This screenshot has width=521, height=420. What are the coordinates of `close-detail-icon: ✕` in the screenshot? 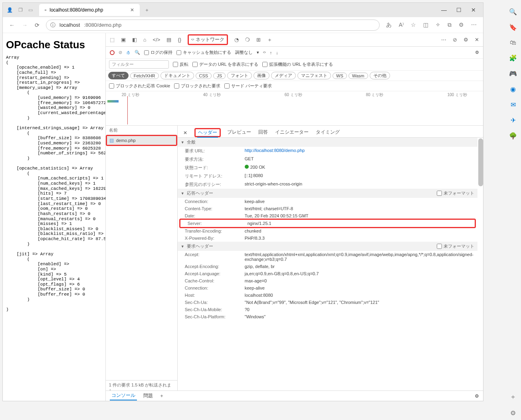 It's located at (185, 133).